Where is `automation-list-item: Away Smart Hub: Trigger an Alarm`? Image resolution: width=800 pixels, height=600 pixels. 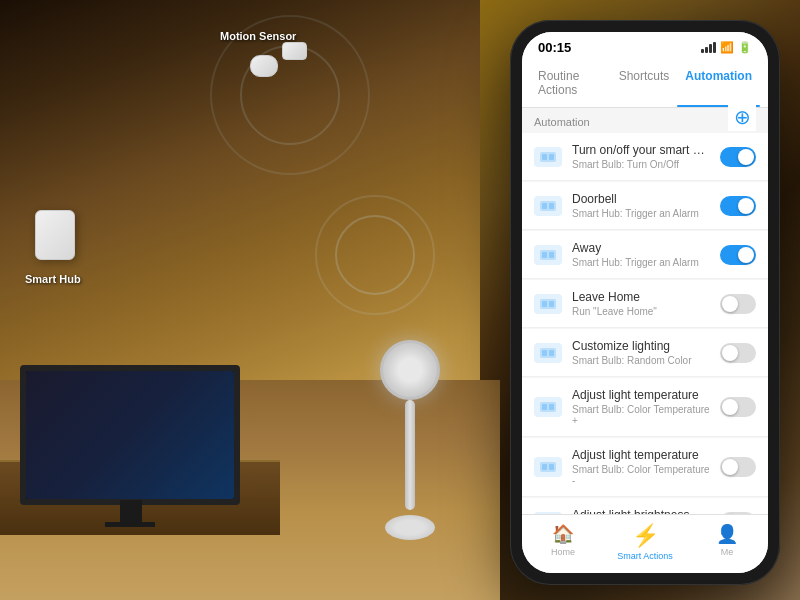
automation-list-item: Away Smart Hub: Trigger an Alarm is located at coordinates (645, 255).